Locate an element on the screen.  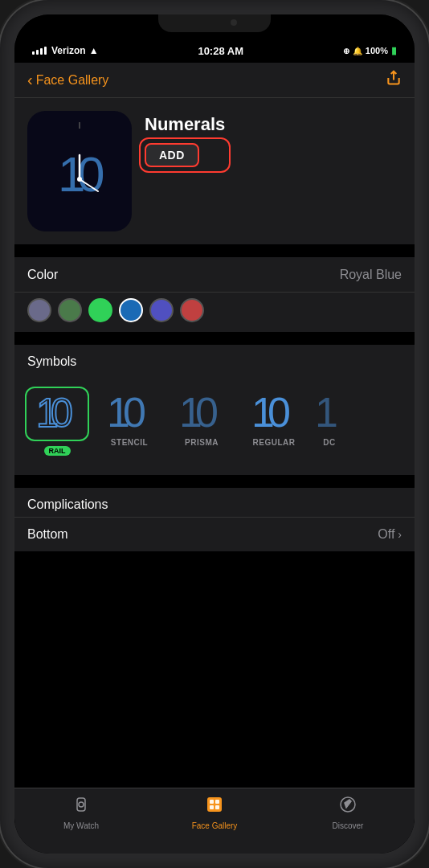
tab-face-gallery-label: Face Gallery is located at coordinates (215, 826).